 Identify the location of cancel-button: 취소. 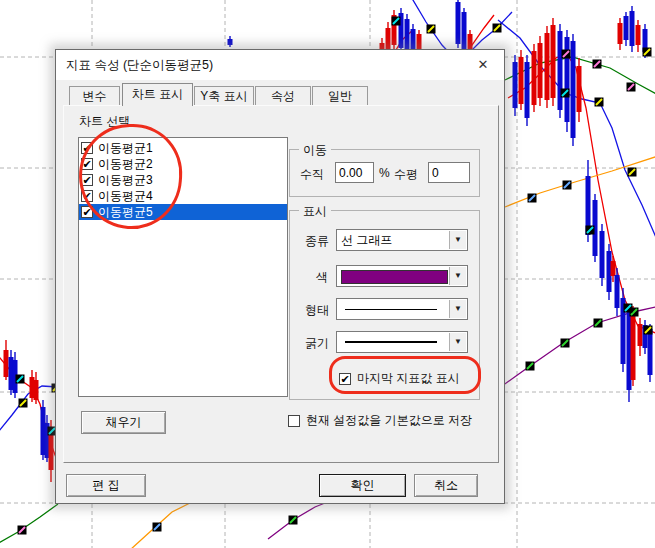
(446, 486).